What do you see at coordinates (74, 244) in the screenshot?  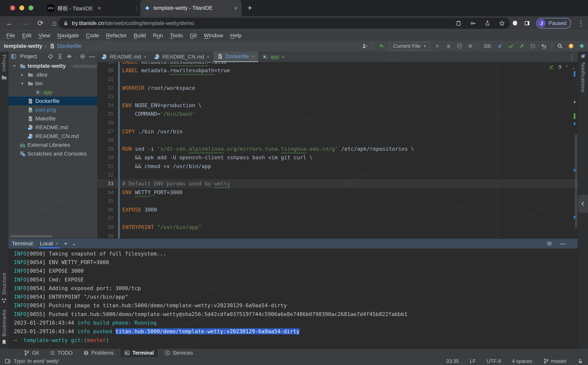 I see `terminal-dropdown-icon: ⌄` at bounding box center [74, 244].